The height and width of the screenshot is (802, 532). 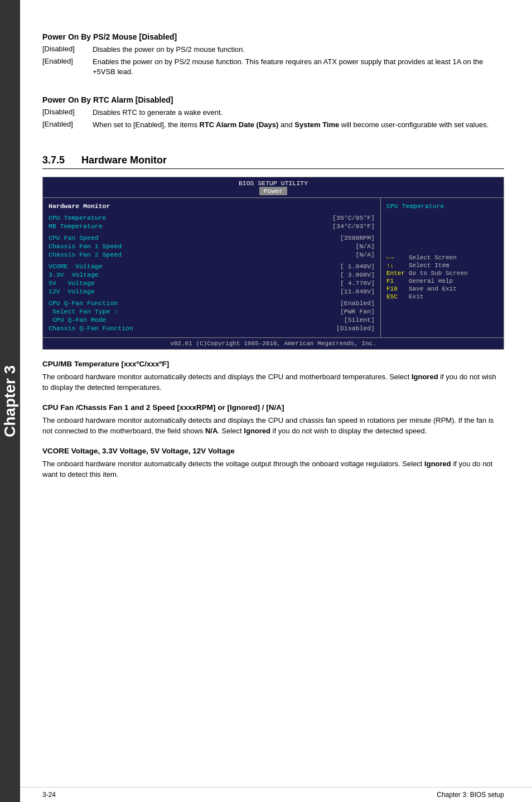 What do you see at coordinates (85, 247) in the screenshot?
I see `bios-label: Chassis Fan 1 Speed` at bounding box center [85, 247].